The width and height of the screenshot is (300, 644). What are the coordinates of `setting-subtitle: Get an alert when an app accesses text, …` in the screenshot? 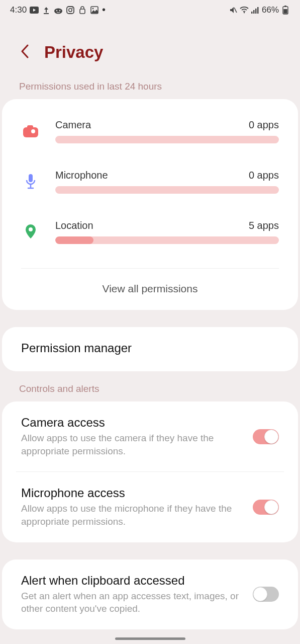 It's located at (132, 603).